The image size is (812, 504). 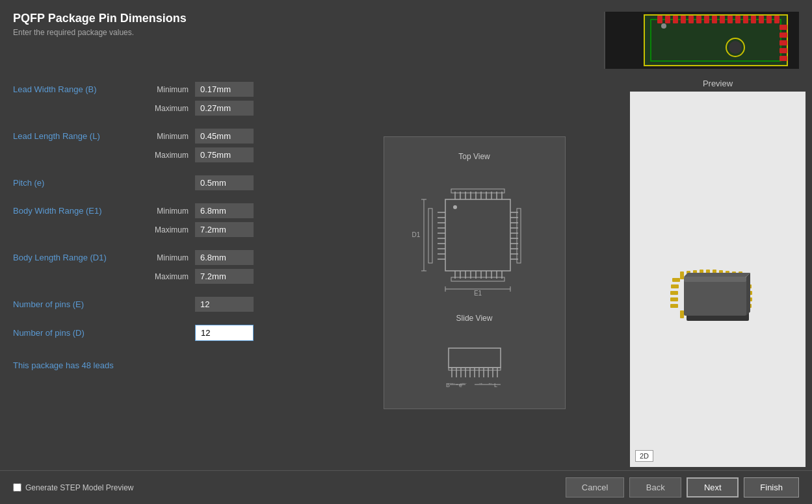 I want to click on body-width-min-input, so click(x=224, y=210).